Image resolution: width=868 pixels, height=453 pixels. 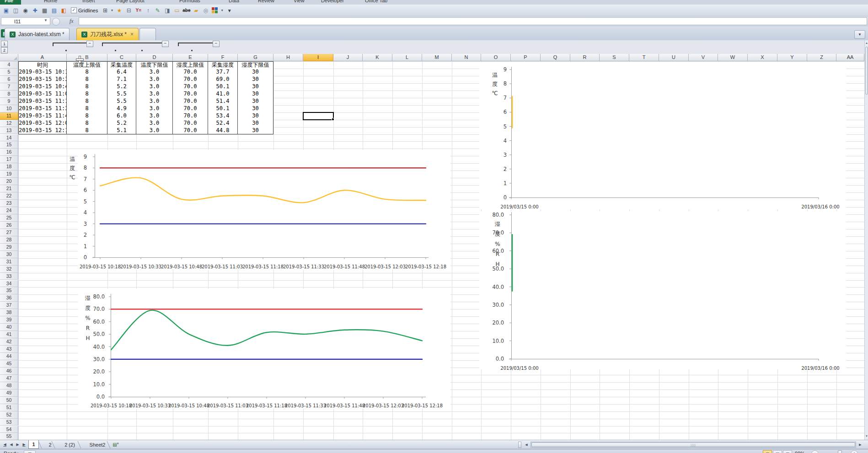 What do you see at coordinates (9, 255) in the screenshot?
I see `row-header-30: 30` at bounding box center [9, 255].